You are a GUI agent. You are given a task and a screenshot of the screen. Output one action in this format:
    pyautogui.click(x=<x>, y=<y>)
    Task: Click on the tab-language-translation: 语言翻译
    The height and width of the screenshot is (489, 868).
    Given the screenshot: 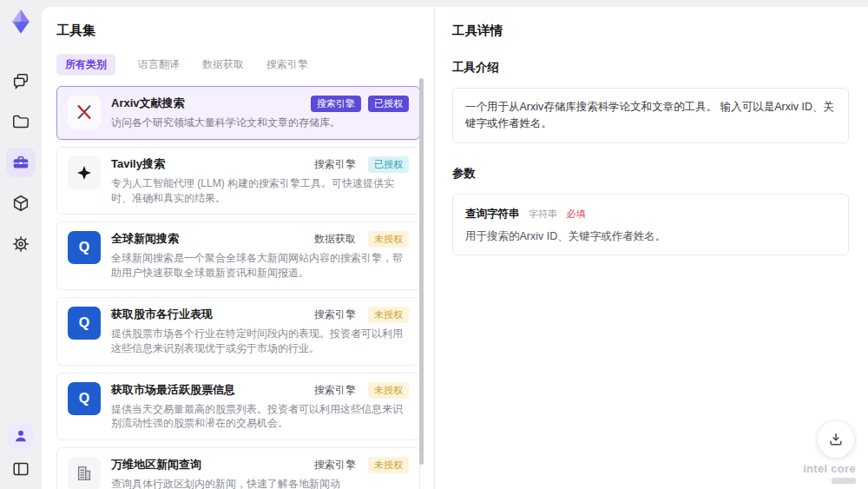 What is the action you would take?
    pyautogui.click(x=159, y=64)
    